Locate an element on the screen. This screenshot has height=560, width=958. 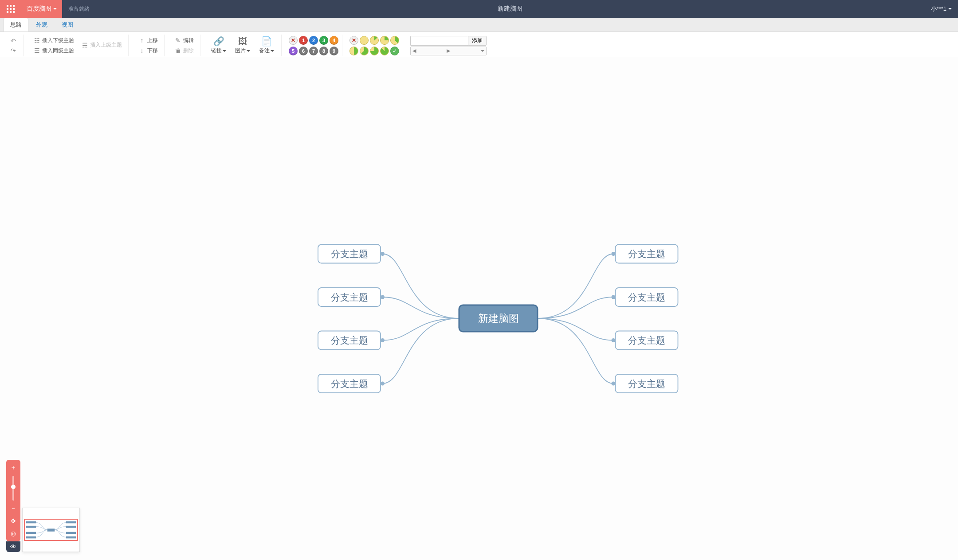
priority-7-button: 7 is located at coordinates (314, 51).